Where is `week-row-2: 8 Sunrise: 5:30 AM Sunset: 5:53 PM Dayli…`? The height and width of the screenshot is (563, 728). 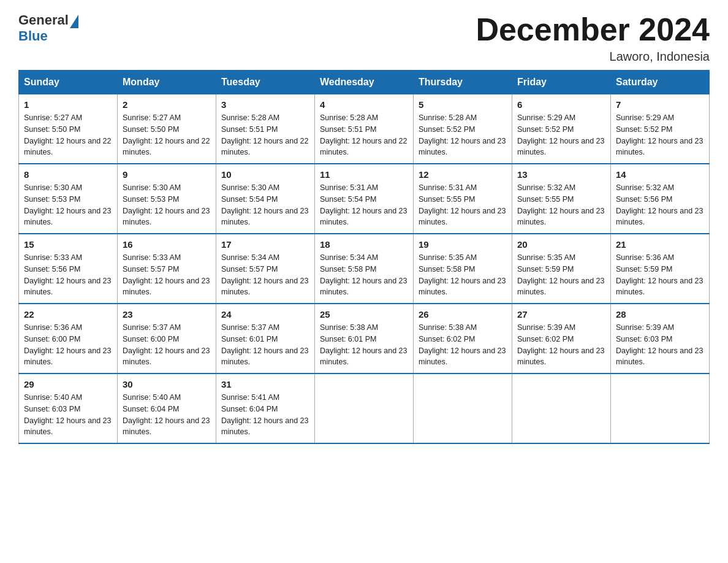
week-row-2: 8 Sunrise: 5:30 AM Sunset: 5:53 PM Dayli… is located at coordinates (364, 199).